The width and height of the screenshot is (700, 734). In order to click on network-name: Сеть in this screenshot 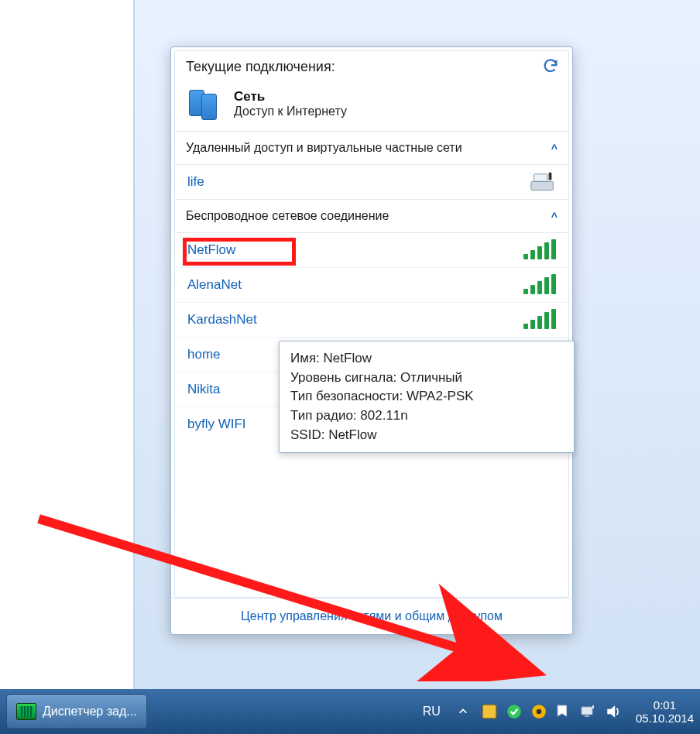, I will do `click(290, 97)`.